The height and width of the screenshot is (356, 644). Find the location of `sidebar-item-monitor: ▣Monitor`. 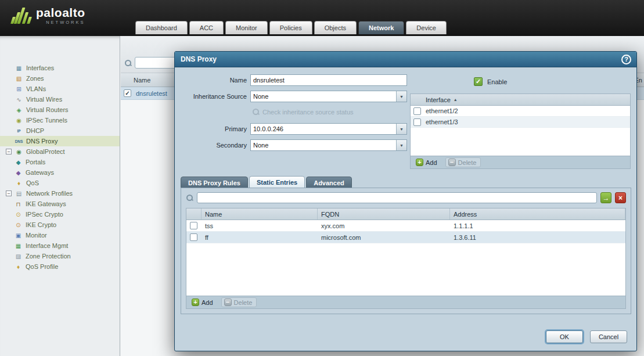

sidebar-item-monitor: ▣Monitor is located at coordinates (60, 235).